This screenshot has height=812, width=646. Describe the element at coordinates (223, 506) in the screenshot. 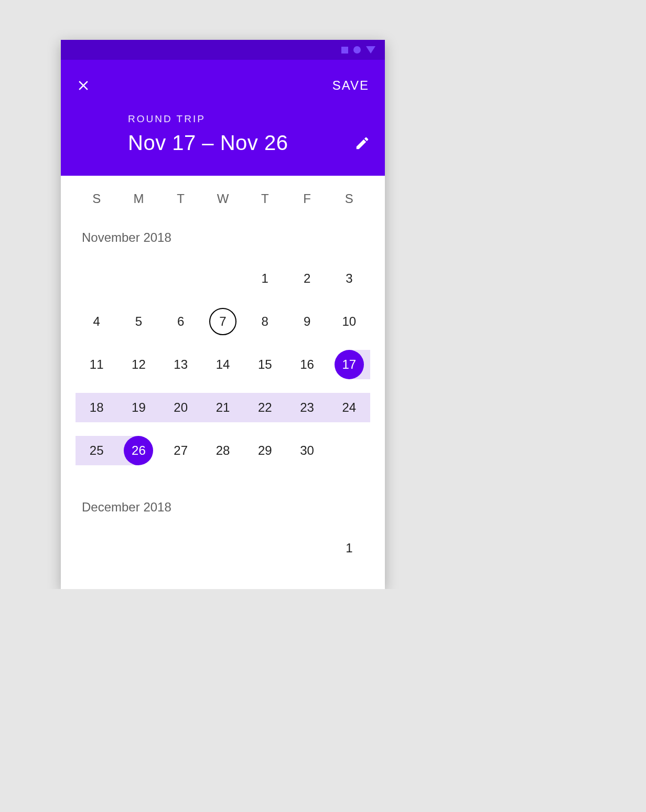

I see `month-label: December 2018` at that location.